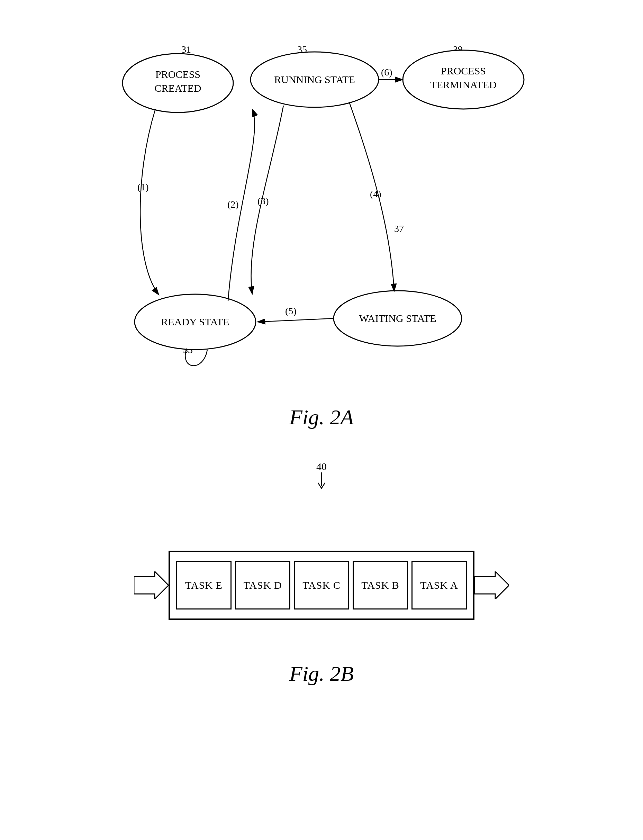  Describe the element at coordinates (178, 88) in the screenshot. I see `process-created-label2: CREATED` at that location.